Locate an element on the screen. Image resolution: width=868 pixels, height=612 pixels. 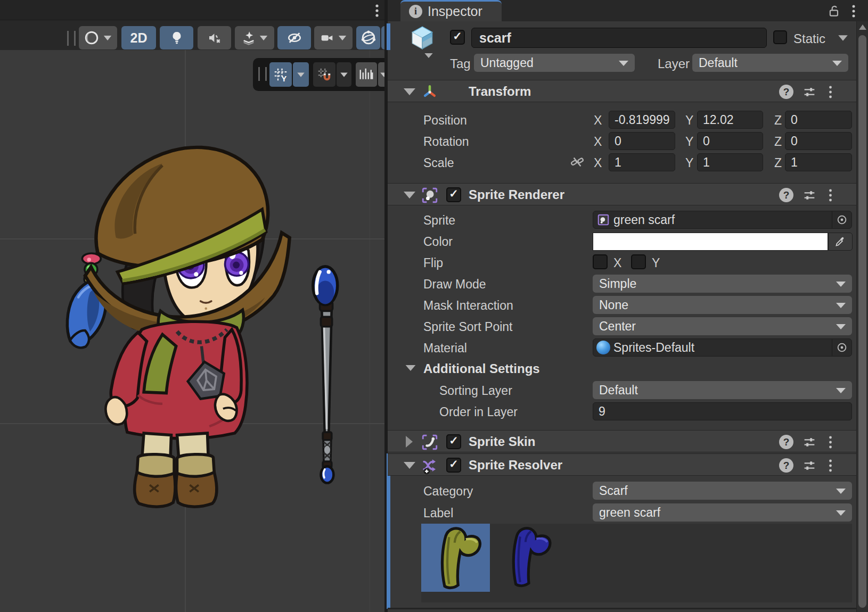
static-checkbox is located at coordinates (780, 37).